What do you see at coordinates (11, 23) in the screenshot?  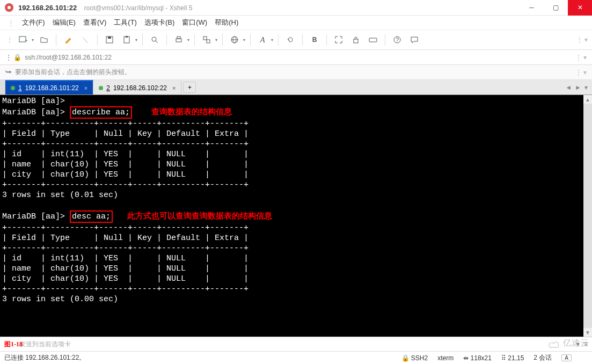 I see `menu-handle: ⋮` at bounding box center [11, 23].